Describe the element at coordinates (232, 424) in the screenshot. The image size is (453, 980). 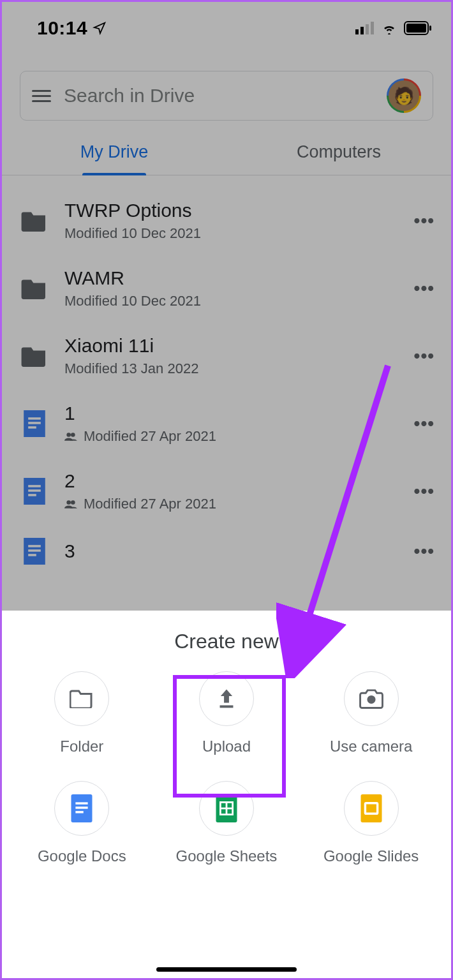
I see `file-info: 1Modified 27 Apr 2021` at that location.